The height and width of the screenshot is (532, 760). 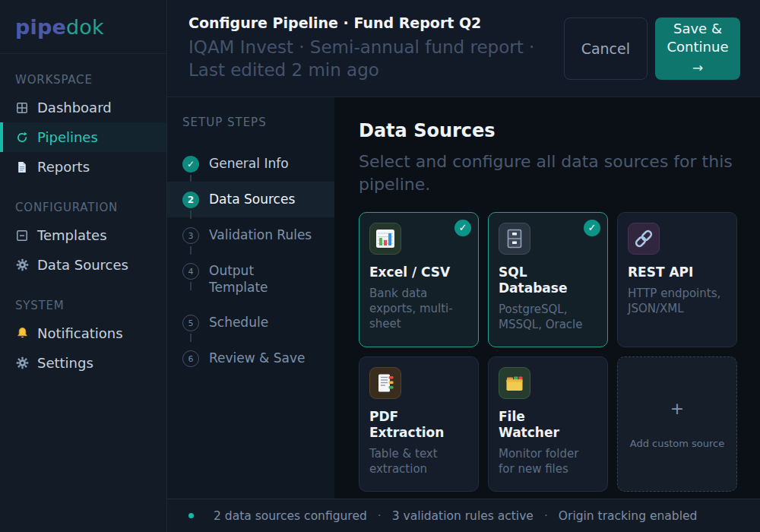 What do you see at coordinates (290, 516) in the screenshot?
I see `status-sources-configured: 2 data sources configured` at bounding box center [290, 516].